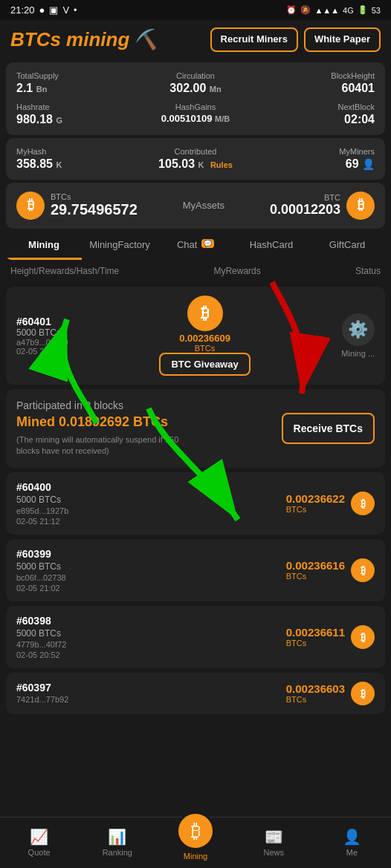 This screenshot has width=391, height=868. What do you see at coordinates (315, 637) in the screenshot?
I see `row-amount-info: 0.00236611 BTCs` at bounding box center [315, 637].